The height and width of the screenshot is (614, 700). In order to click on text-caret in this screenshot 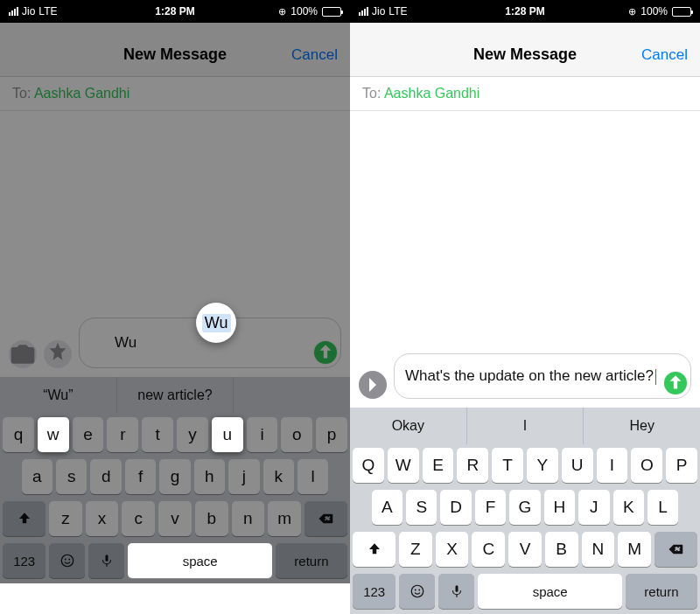, I will do `click(656, 377)`.